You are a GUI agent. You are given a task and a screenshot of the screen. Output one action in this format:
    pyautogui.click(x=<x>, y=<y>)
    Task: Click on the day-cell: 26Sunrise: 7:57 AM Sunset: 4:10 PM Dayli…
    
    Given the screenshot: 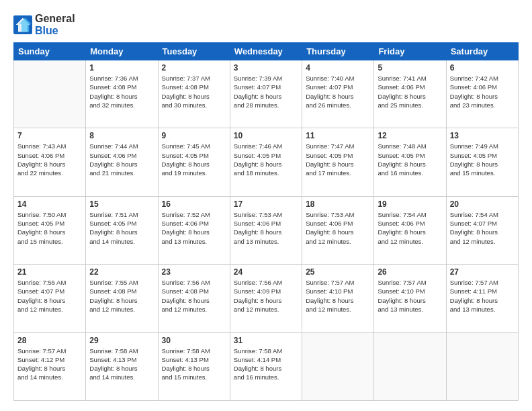 What is the action you would take?
    pyautogui.click(x=410, y=298)
    